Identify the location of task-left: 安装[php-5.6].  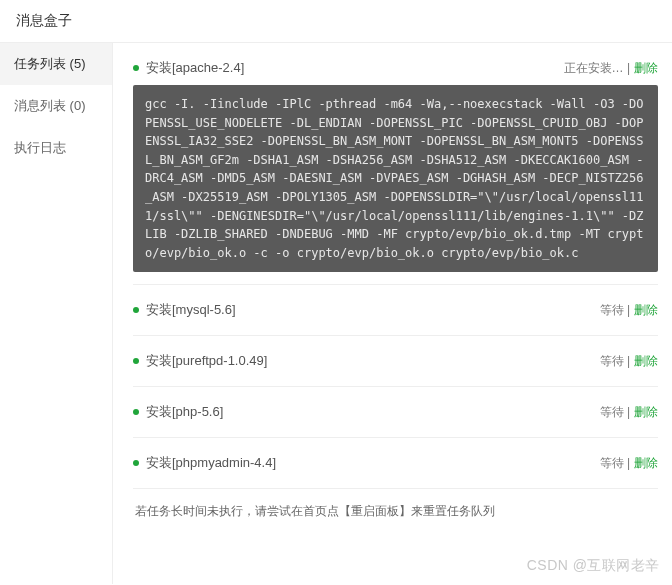
(178, 412).